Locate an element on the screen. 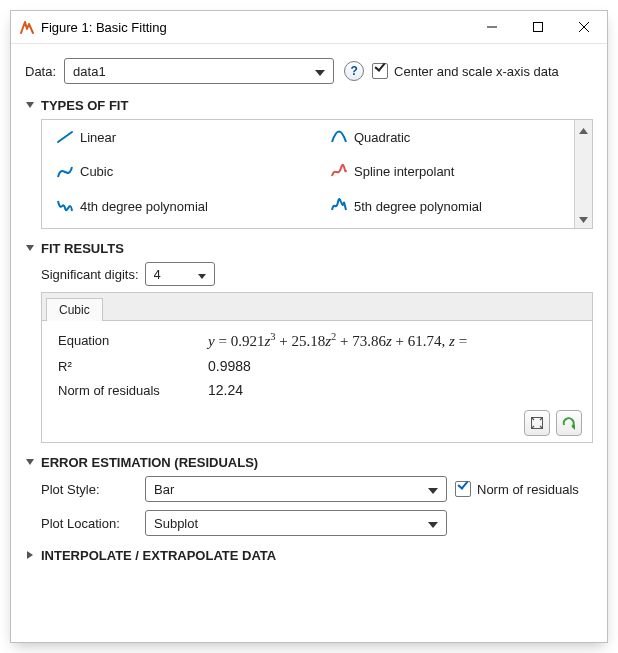 The height and width of the screenshot is (653, 618). plot-location-select: Subplot is located at coordinates (296, 523).